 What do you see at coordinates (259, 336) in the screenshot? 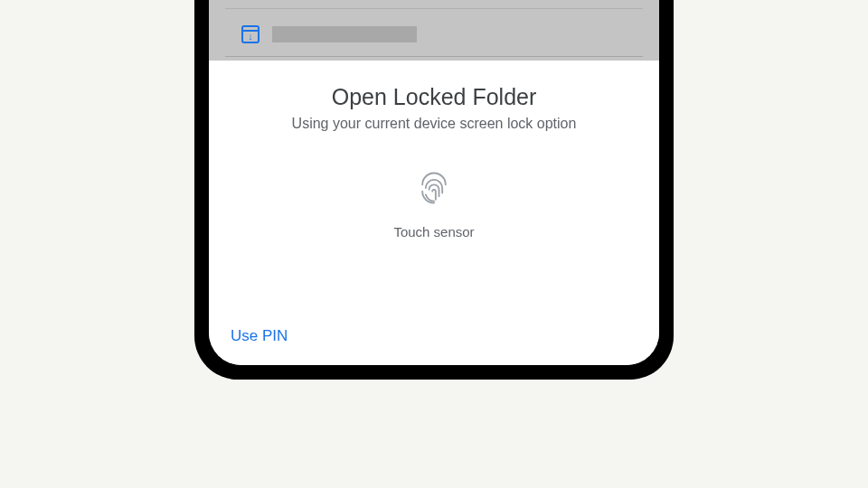
I see `use-pin-button: Use PIN` at bounding box center [259, 336].